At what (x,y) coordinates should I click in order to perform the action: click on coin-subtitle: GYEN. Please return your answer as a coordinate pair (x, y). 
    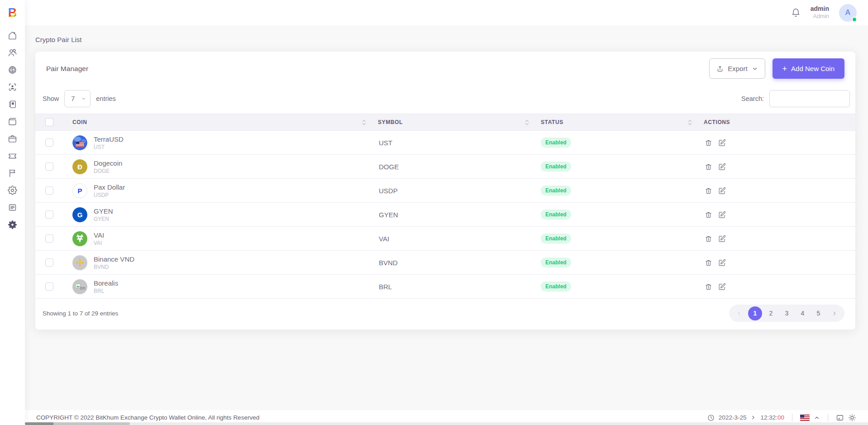
    Looking at the image, I should click on (103, 219).